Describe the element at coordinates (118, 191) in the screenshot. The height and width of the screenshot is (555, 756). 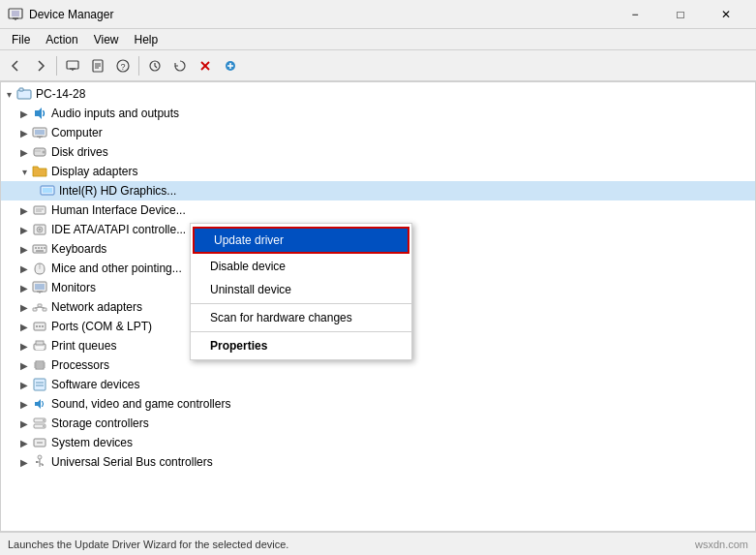
I see `intel-label: Intel(R) HD Graphics...` at that location.